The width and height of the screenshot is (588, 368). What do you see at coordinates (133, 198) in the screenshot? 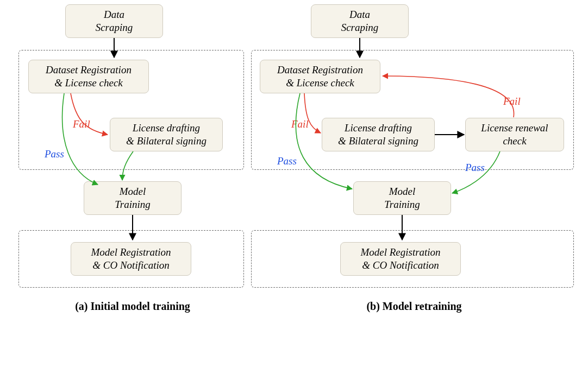
I see `box-model-training-a: Model Training` at bounding box center [133, 198].